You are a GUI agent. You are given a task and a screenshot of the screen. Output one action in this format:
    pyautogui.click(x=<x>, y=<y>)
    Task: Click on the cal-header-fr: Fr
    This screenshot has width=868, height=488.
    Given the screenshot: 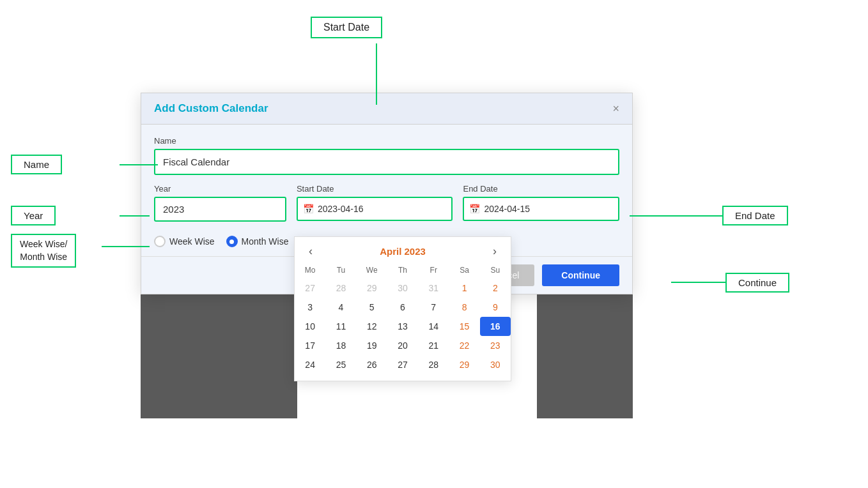 What is the action you would take?
    pyautogui.click(x=433, y=271)
    